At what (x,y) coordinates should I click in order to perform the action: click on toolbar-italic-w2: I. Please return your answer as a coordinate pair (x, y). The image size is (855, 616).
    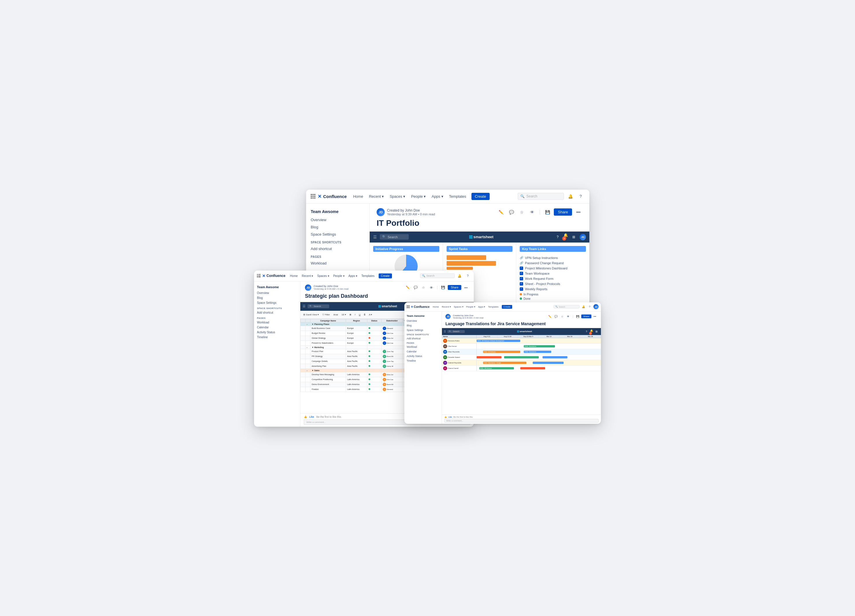
    Looking at the image, I should click on (355, 315).